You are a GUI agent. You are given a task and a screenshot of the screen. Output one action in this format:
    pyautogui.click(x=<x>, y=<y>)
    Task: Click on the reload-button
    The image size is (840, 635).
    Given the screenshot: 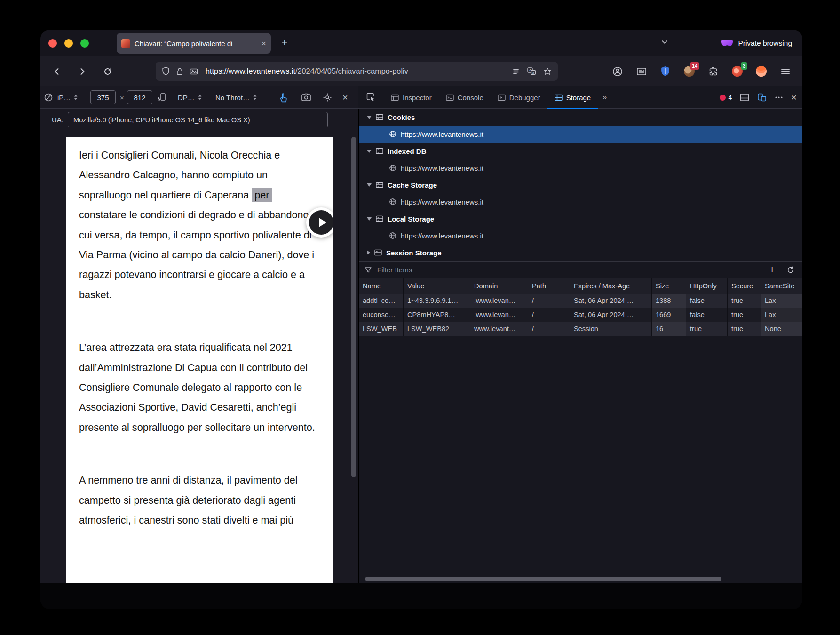 What is the action you would take?
    pyautogui.click(x=108, y=71)
    